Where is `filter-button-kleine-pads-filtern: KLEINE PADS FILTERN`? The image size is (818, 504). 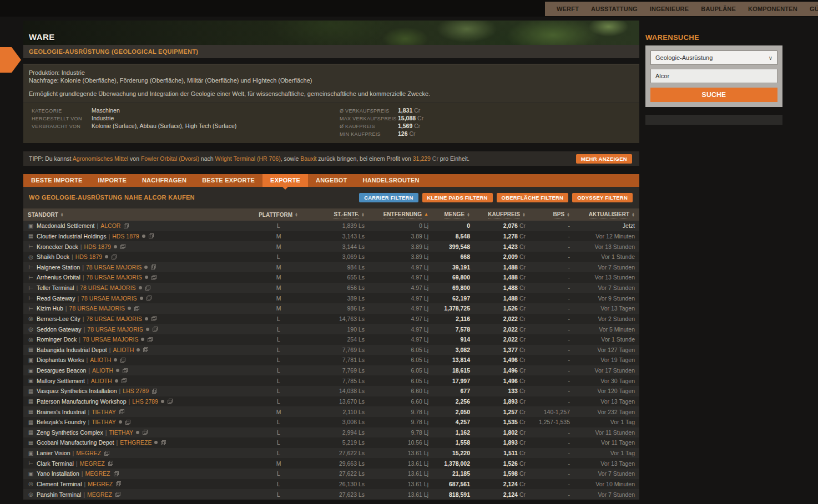
filter-button-kleine-pads-filtern: KLEINE PADS FILTERN is located at coordinates (457, 197).